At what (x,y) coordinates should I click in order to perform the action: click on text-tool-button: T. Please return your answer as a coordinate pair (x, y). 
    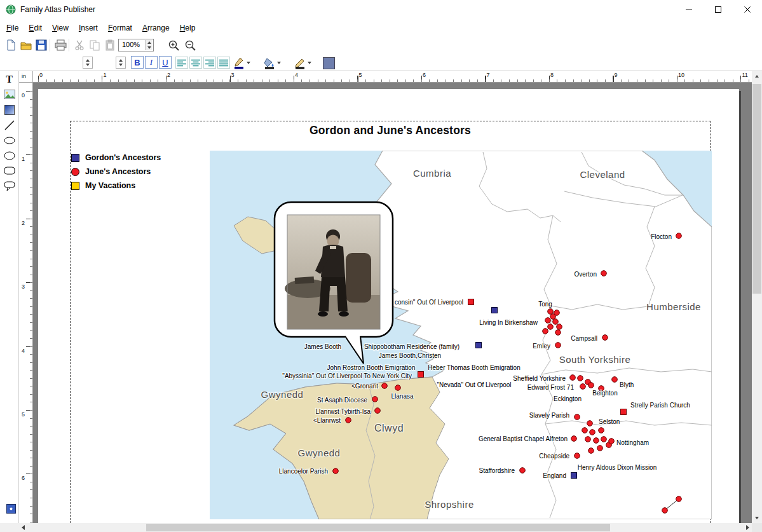
    Looking at the image, I should click on (10, 79).